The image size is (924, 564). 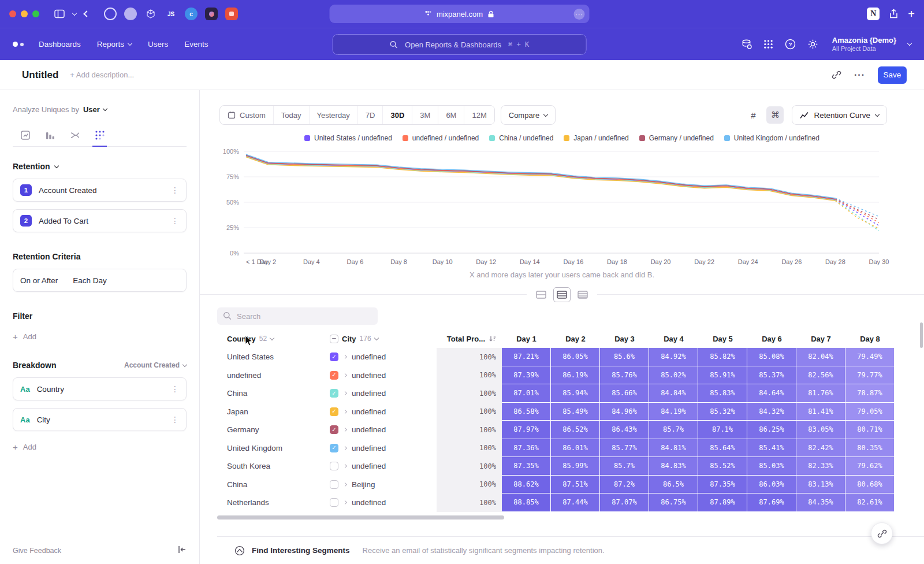 What do you see at coordinates (527, 394) in the screenshot?
I see `retention-cell: 87.01%` at bounding box center [527, 394].